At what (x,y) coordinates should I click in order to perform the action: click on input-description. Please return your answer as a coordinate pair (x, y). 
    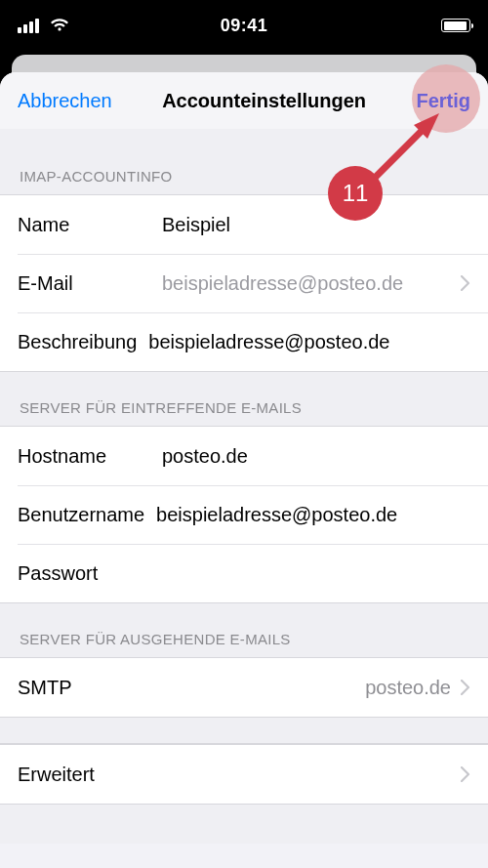
    Looking at the image, I should click on (309, 342).